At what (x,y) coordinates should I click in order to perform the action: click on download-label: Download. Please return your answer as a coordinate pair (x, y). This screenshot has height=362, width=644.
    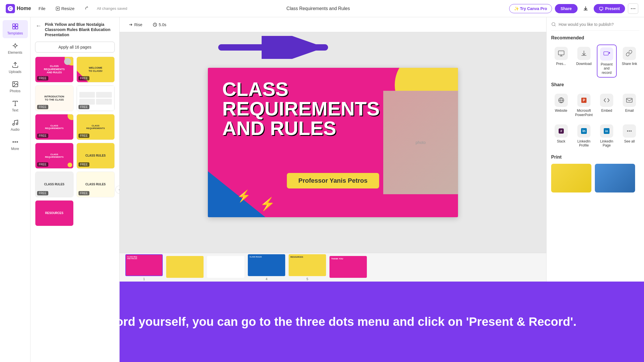
    Looking at the image, I should click on (584, 64).